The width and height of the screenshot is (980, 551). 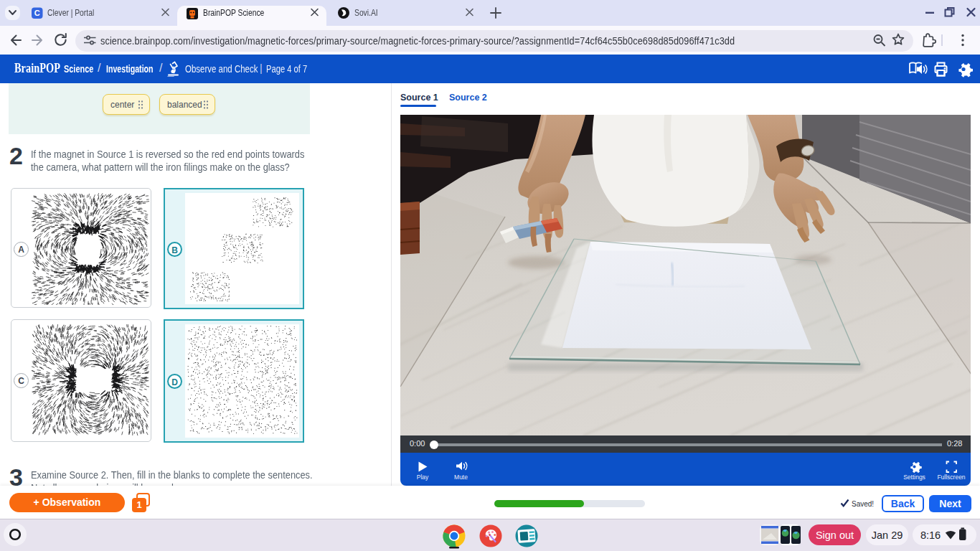 I want to click on svg-text: Sign out, so click(x=835, y=535).